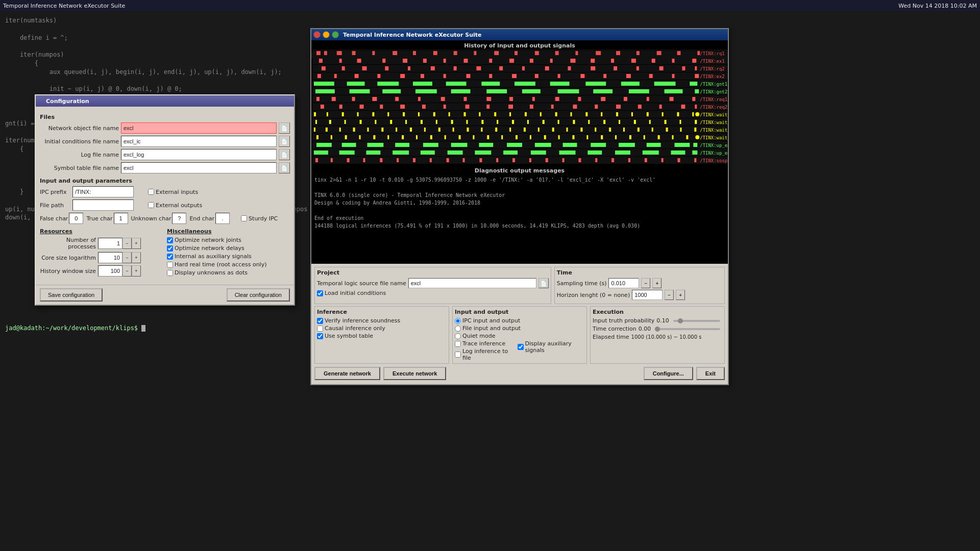 This screenshot has width=980, height=551. What do you see at coordinates (244, 218) in the screenshot?
I see `sturdy-ipc-checkbox` at bounding box center [244, 218].